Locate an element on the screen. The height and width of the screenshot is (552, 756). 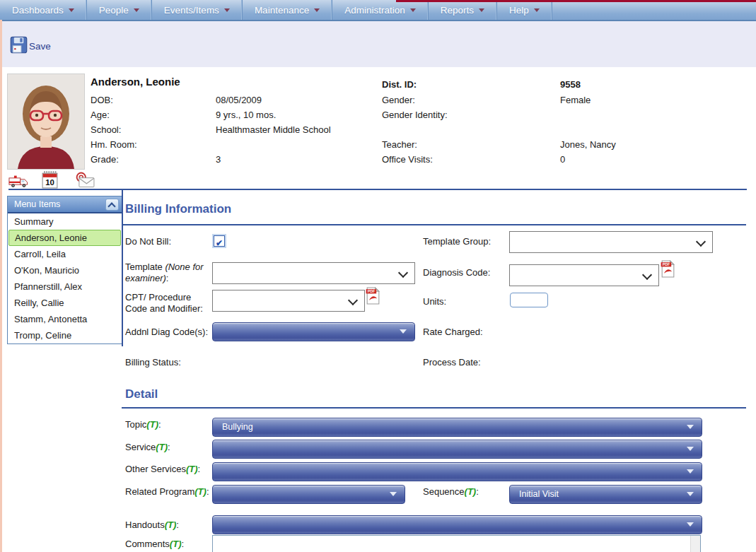
scrollbar is located at coordinates (695, 544).